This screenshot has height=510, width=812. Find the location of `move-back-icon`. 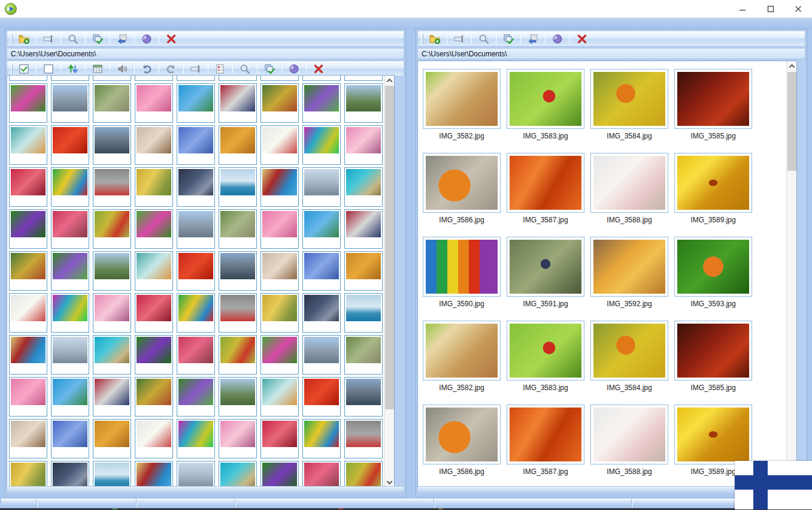

move-back-icon is located at coordinates (533, 39).